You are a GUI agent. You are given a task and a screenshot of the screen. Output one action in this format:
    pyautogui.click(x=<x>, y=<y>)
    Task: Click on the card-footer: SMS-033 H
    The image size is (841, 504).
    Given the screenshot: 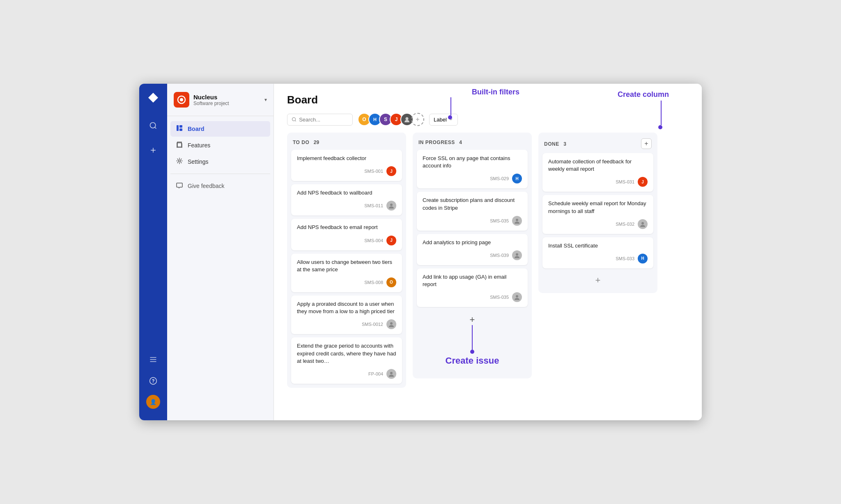 What is the action you would take?
    pyautogui.click(x=598, y=259)
    